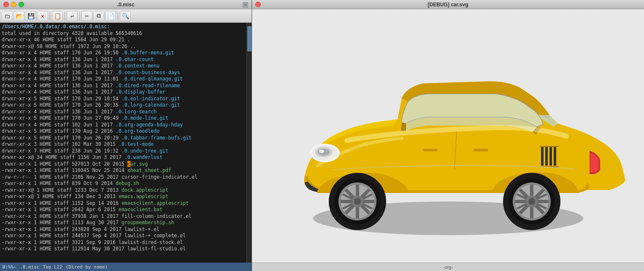  Describe the element at coordinates (123, 191) in the screenshot. I see `list-item: -rwxr-xr-x@ 1 HOME staff 1233 Dec 7 2013…` at that location.